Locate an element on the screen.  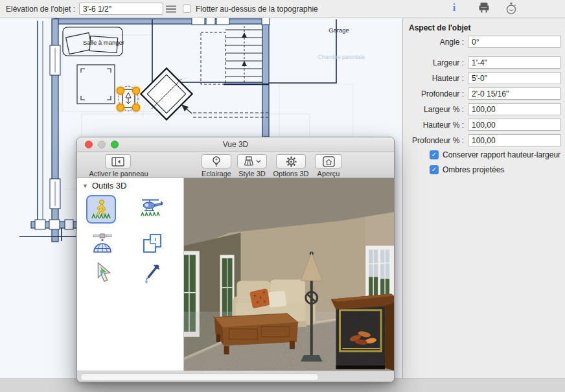
keep-ratio-checkbox: ✓ is located at coordinates (434, 155).